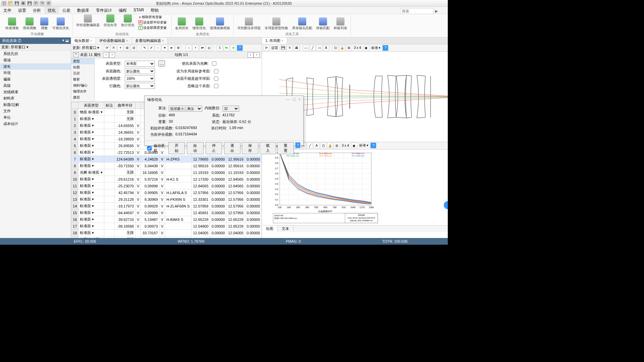 The width and height of the screenshot is (644, 362). What do you see at coordinates (83, 73) in the screenshot?
I see `props-nav-item: 孔径` at bounding box center [83, 73].